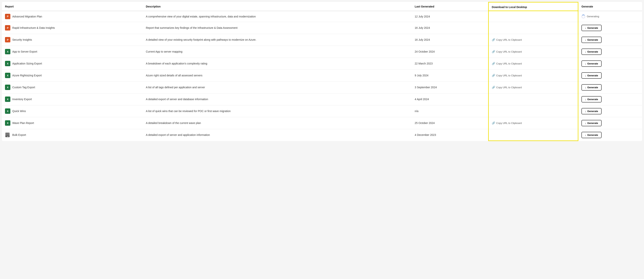  I want to click on table-row: PRapid Infrastructure & Data InsightsRep…, so click(322, 28).